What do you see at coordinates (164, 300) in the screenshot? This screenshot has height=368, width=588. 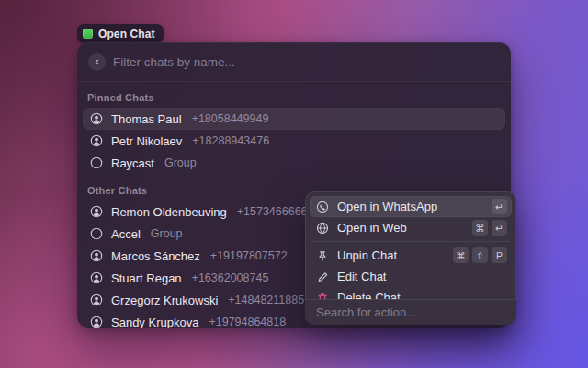 I see `chat-name: Grzegorz Krukowski` at bounding box center [164, 300].